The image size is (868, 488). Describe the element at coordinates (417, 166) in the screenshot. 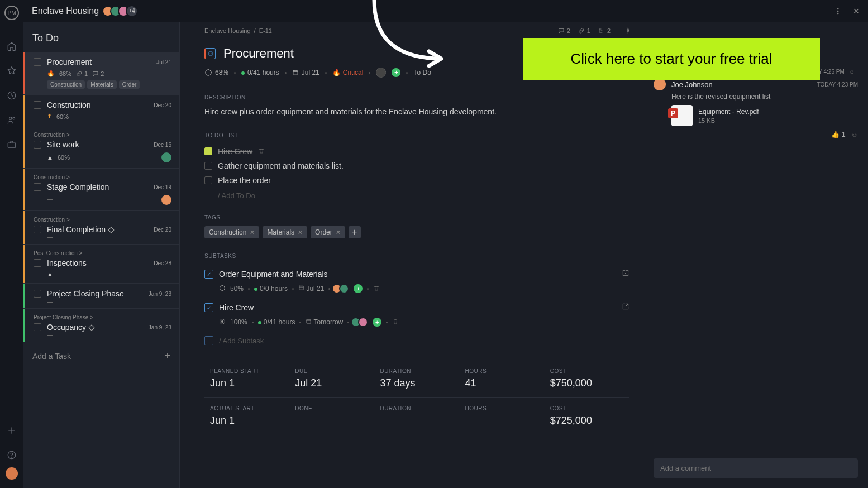

I see `todo-item: Gather equipment and materials list.` at that location.